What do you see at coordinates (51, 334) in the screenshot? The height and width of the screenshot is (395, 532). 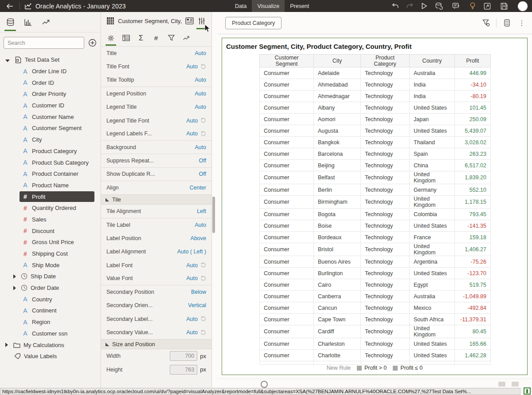 I see `tree-item-customer-ssn: ACustomer ssn` at bounding box center [51, 334].